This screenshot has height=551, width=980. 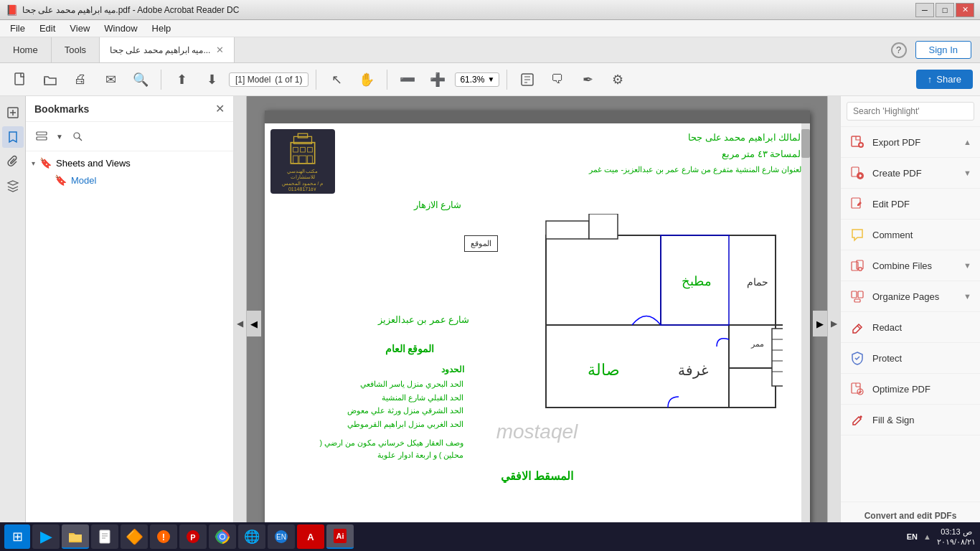 What do you see at coordinates (967, 142) in the screenshot?
I see `tool-export-pdf-expand: ▲` at bounding box center [967, 142].